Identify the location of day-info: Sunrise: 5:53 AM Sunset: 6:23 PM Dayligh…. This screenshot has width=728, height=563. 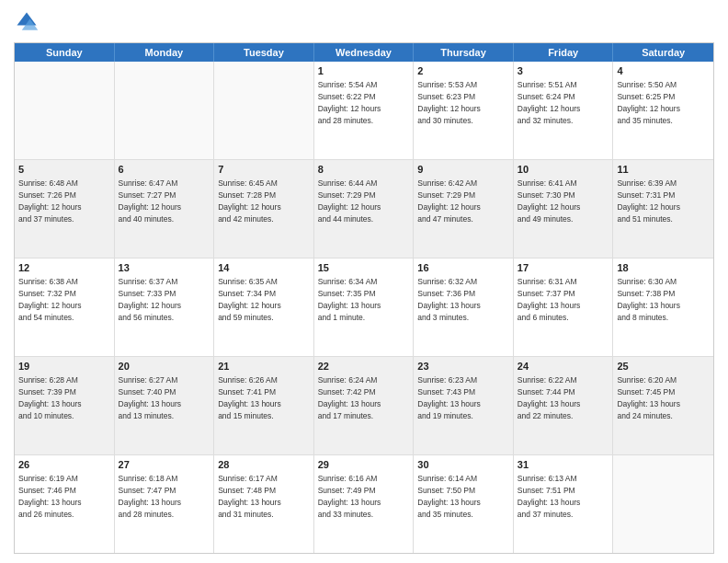
(449, 103).